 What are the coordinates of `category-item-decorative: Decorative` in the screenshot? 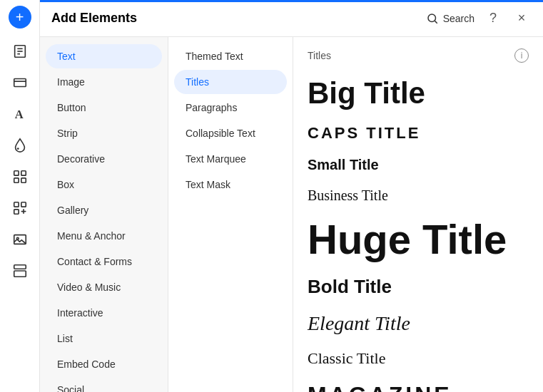 It's located at (104, 159).